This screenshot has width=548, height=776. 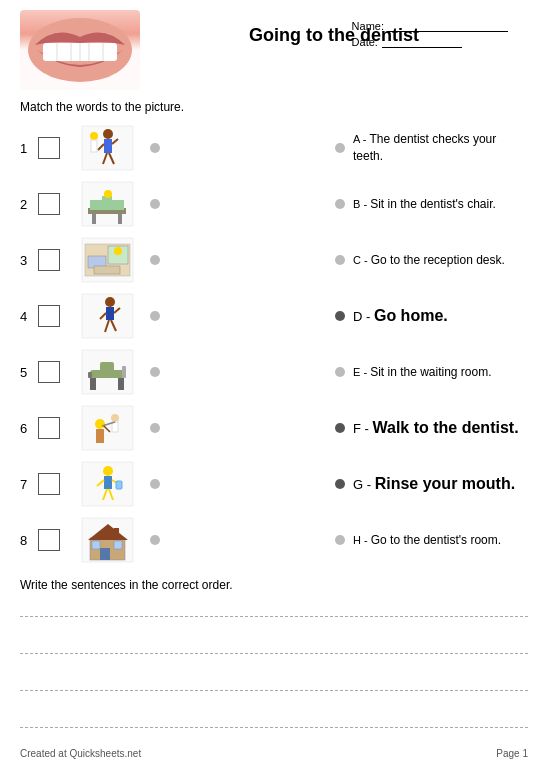 I want to click on row-num-3: 3, so click(x=29, y=260).